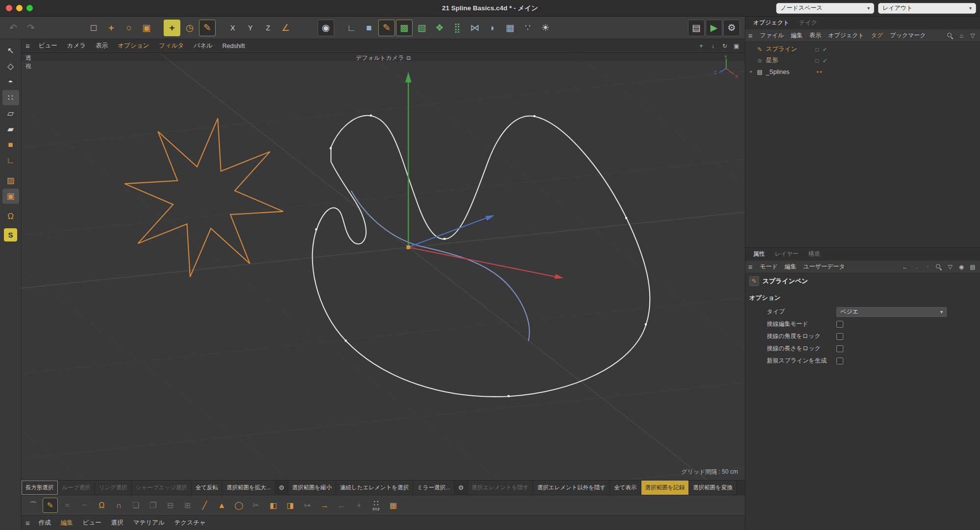 Image resolution: width=980 pixels, height=530 pixels. Describe the element at coordinates (111, 28) in the screenshot. I see `move-tool-icon: +` at that location.